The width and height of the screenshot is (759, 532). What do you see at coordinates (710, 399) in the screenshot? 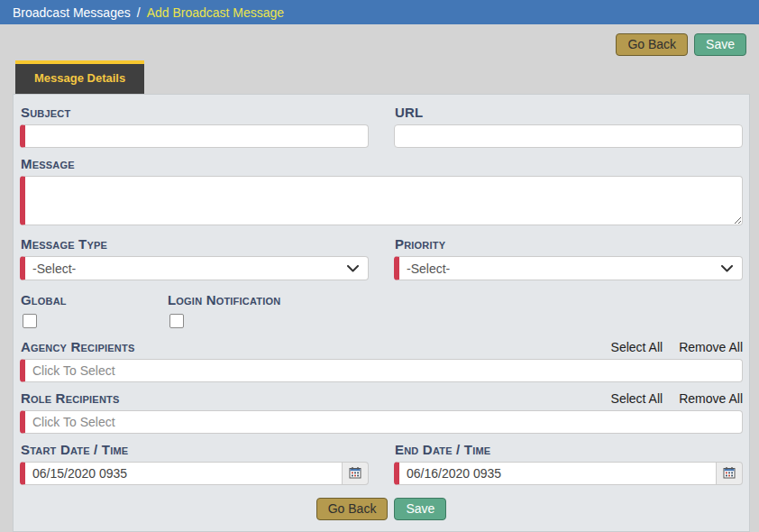
I see `role-remove-all-link: Remove All` at bounding box center [710, 399].